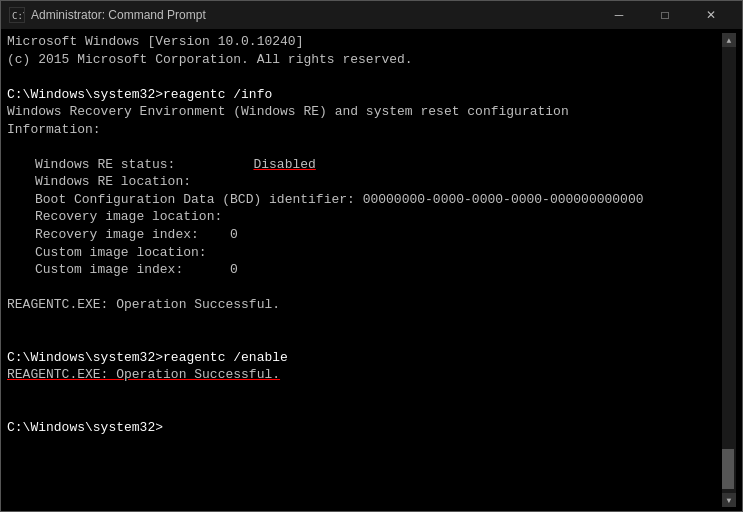 Image resolution: width=743 pixels, height=512 pixels. What do you see at coordinates (619, 15) in the screenshot?
I see `minimize-button: ─` at bounding box center [619, 15].